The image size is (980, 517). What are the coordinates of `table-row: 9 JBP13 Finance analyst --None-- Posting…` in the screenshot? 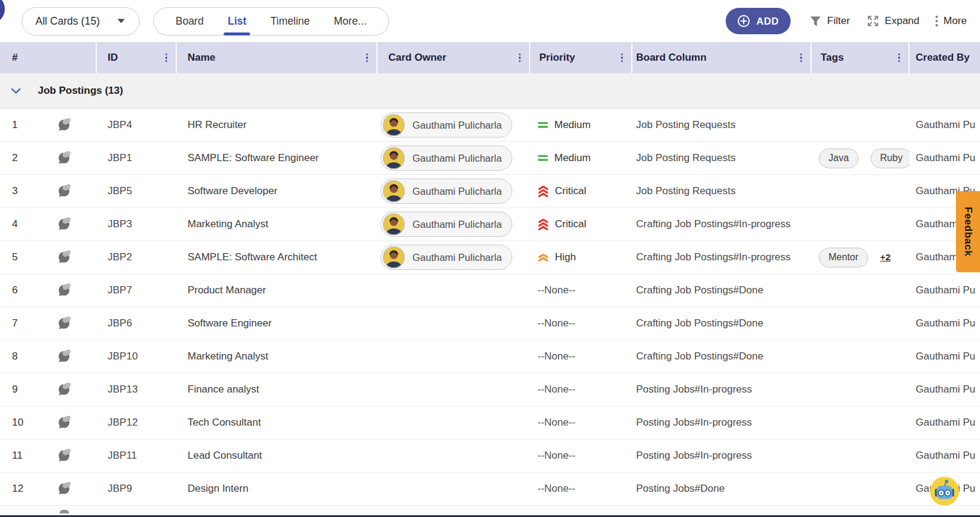 It's located at (490, 390).